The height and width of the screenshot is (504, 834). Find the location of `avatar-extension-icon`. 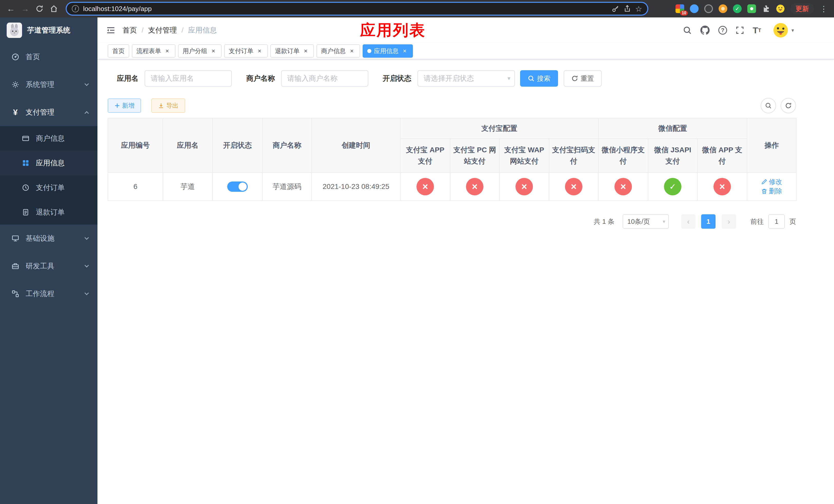

avatar-extension-icon is located at coordinates (723, 9).